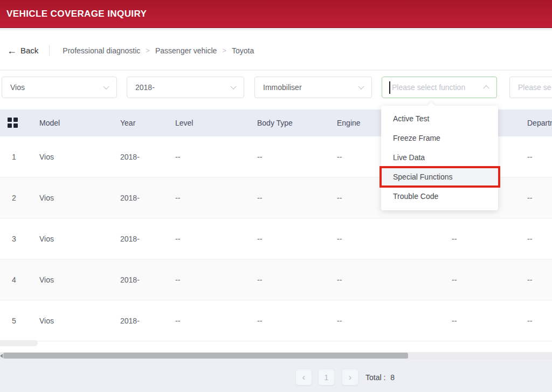  What do you see at coordinates (14, 157) in the screenshot?
I see `cell-index: 1` at bounding box center [14, 157].